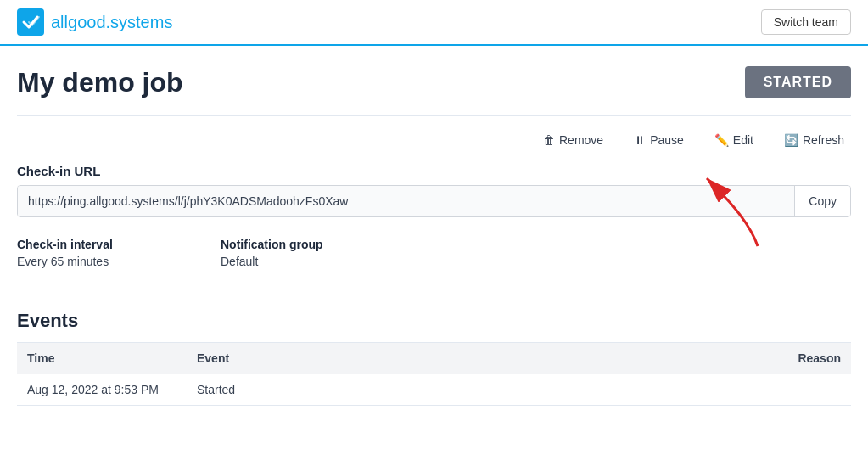 The image size is (868, 455). Describe the element at coordinates (434, 321) in the screenshot. I see `events-title: Events` at that location.